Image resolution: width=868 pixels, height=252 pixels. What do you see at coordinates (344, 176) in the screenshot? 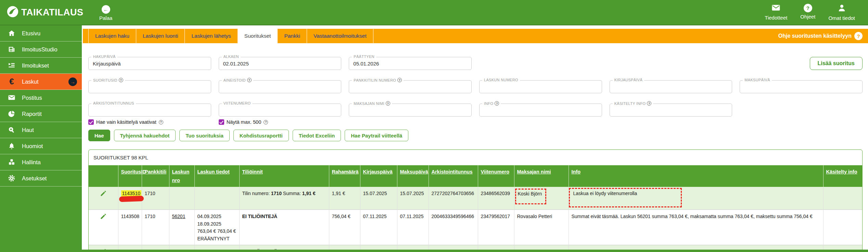
I see `col-rahamaara: Rahamäärä` at bounding box center [344, 176].